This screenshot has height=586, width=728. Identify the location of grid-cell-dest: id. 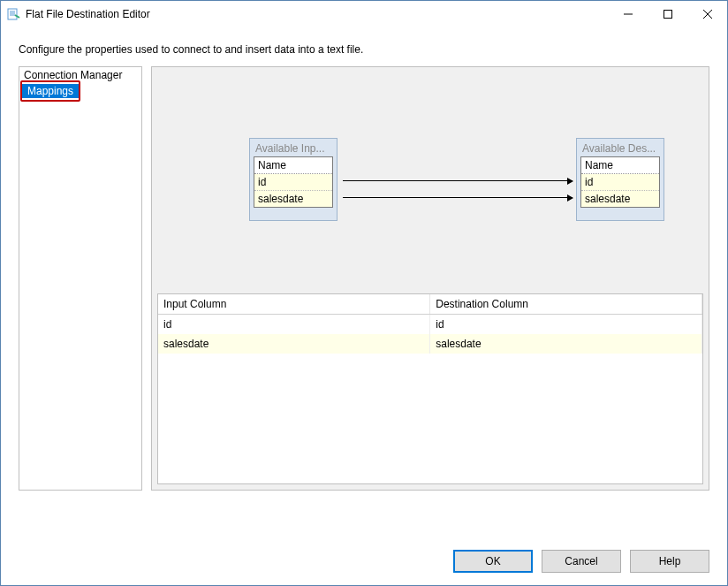
(566, 325).